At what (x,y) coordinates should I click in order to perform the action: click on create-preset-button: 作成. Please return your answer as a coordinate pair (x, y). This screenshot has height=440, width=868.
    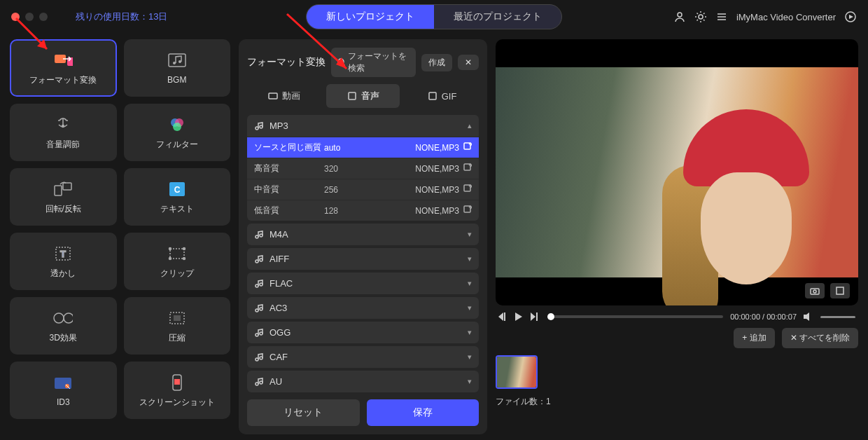
    Looking at the image, I should click on (437, 63).